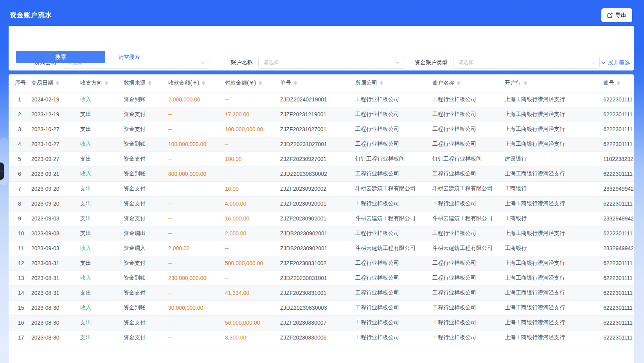  I want to click on cell-no: 2, so click(20, 114).